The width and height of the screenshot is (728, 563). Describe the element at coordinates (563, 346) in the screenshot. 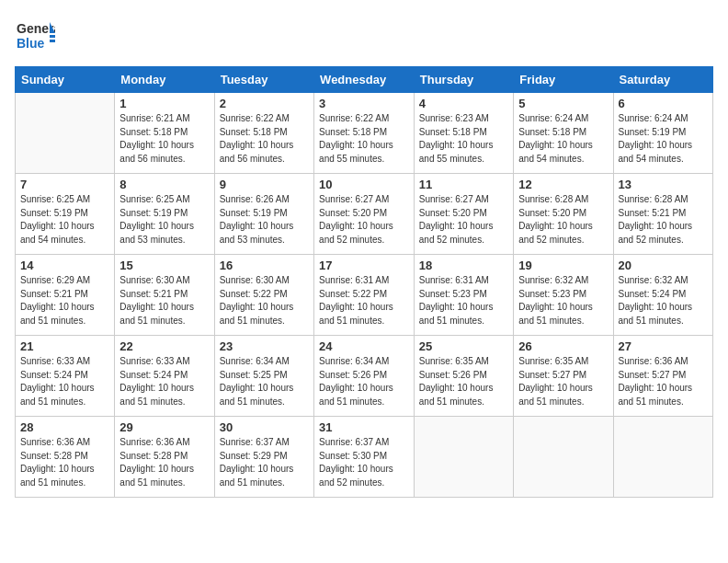

I see `day-number: 26` at that location.